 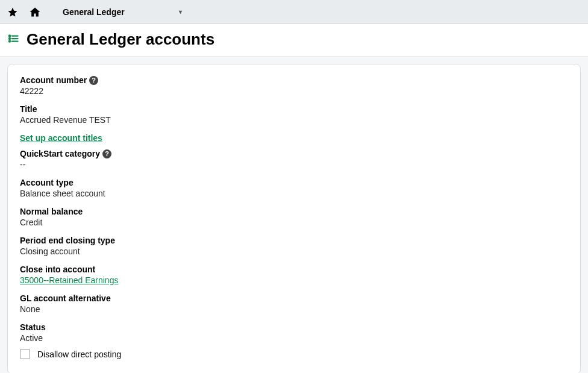 What do you see at coordinates (25, 354) in the screenshot?
I see `disallow-checkbox` at bounding box center [25, 354].